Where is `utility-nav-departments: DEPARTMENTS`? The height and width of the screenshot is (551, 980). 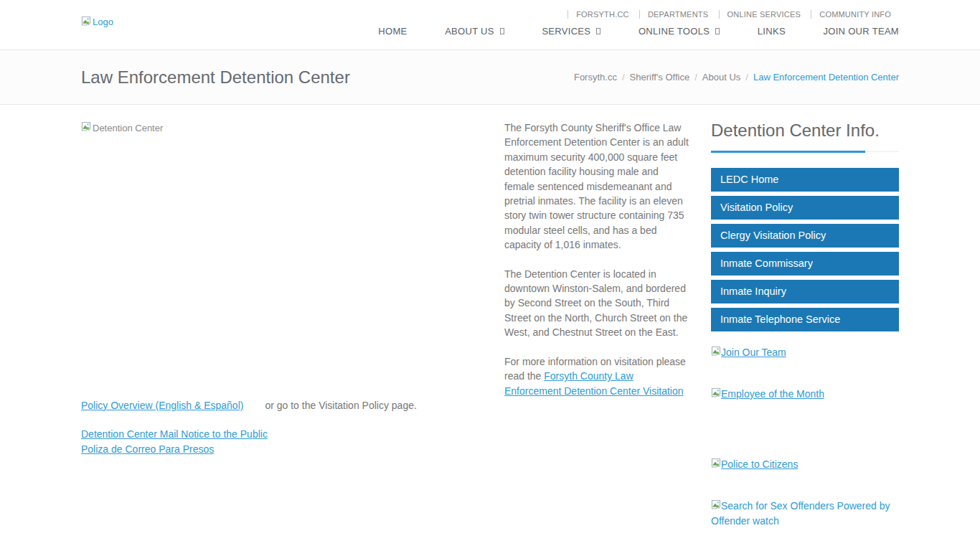 utility-nav-departments: DEPARTMENTS is located at coordinates (677, 14).